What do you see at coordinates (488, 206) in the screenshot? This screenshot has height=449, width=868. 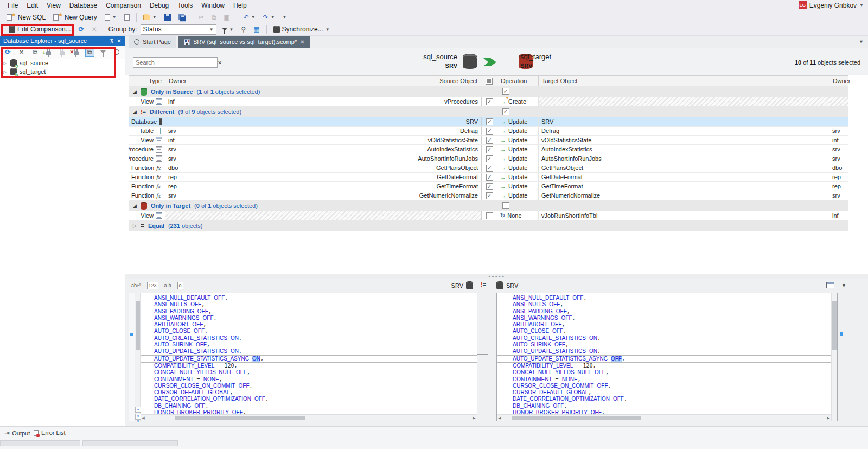 I see `section-row-only-in-target: ◢Only in Target(0 of 1 objects selected)` at bounding box center [488, 206].